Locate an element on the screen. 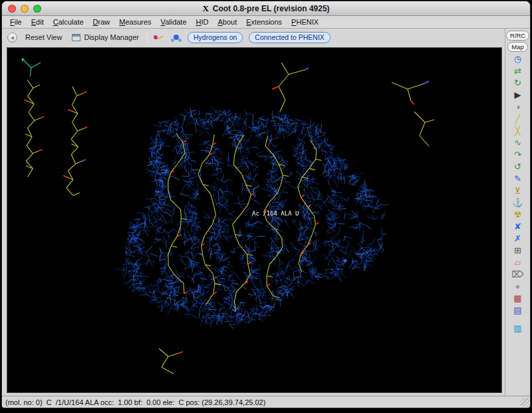 This screenshot has height=413, width=532. status-text: (mol. no: 0) C /1/U/164 ALA occ: 1.00 bf… is located at coordinates (136, 402).